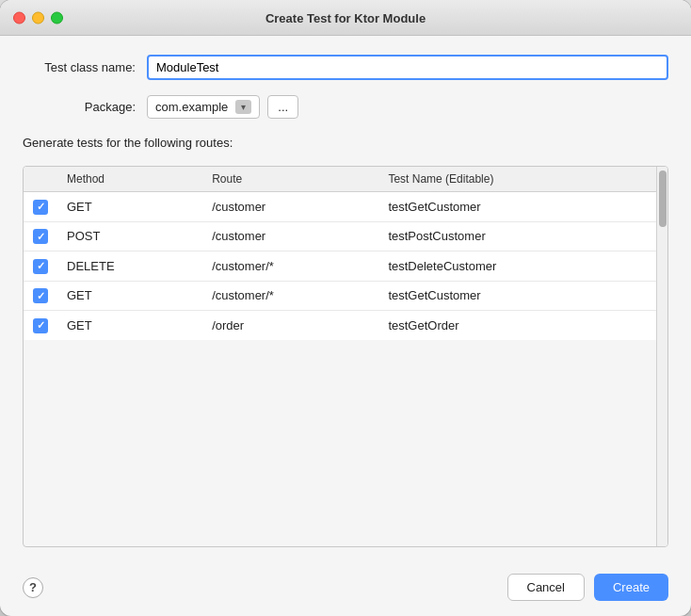  I want to click on row-route: /order, so click(290, 326).